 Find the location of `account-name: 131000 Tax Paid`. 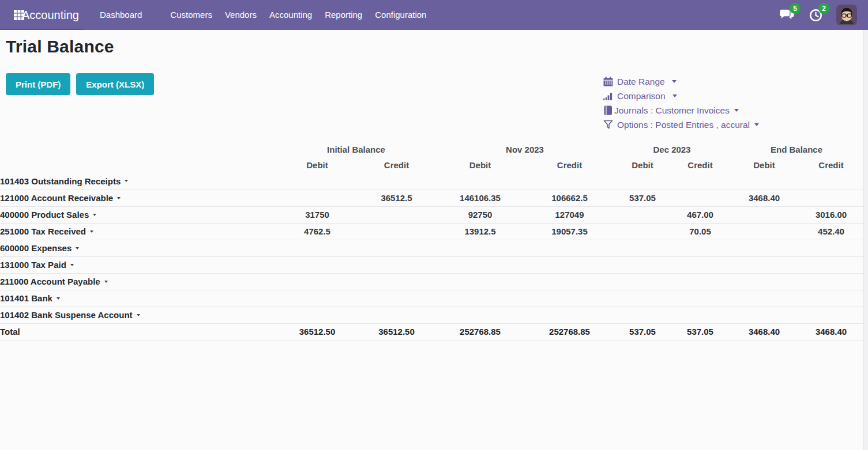

account-name: 131000 Tax Paid is located at coordinates (33, 265).